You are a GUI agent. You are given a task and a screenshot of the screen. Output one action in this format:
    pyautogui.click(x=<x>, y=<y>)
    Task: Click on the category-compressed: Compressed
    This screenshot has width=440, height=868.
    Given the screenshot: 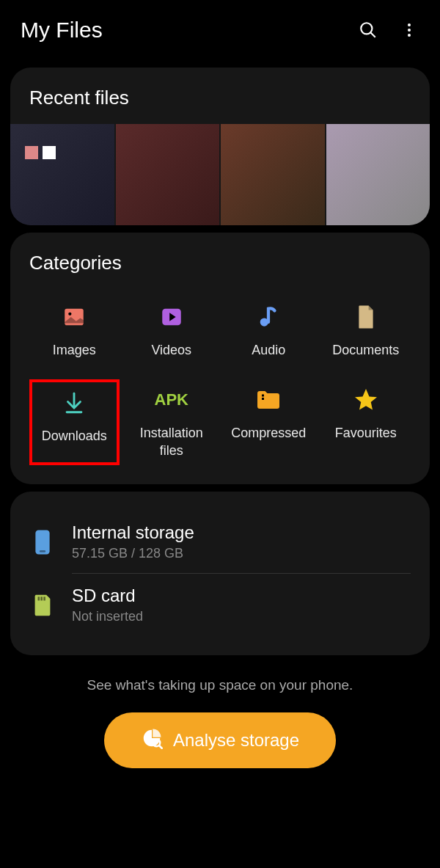 What is the action you would take?
    pyautogui.click(x=268, y=423)
    